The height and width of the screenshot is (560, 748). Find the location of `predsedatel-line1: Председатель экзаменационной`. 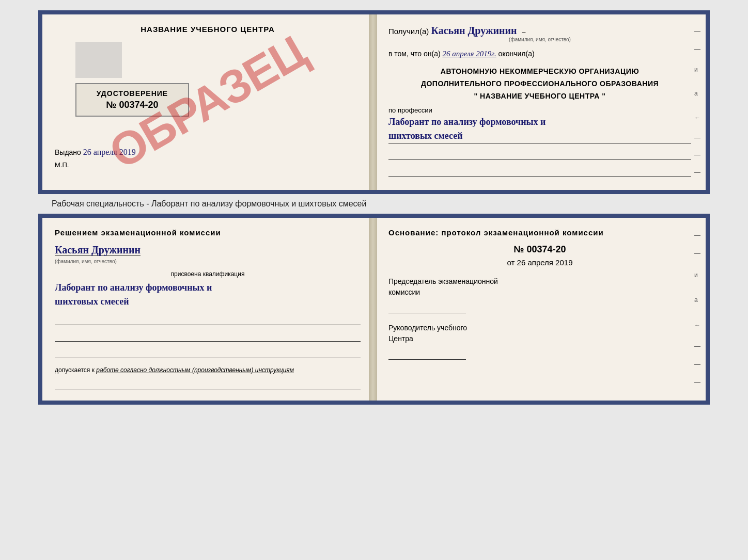

predsedatel-line1: Председатель экзаменационной is located at coordinates (443, 281).